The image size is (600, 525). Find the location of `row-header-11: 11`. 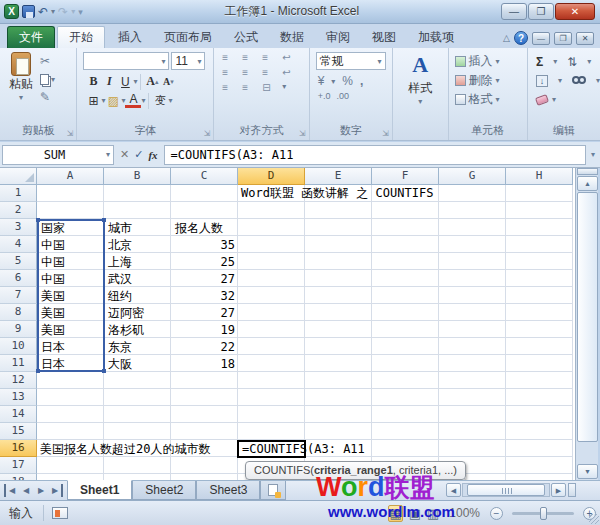

row-header-11: 11 is located at coordinates (18, 364).